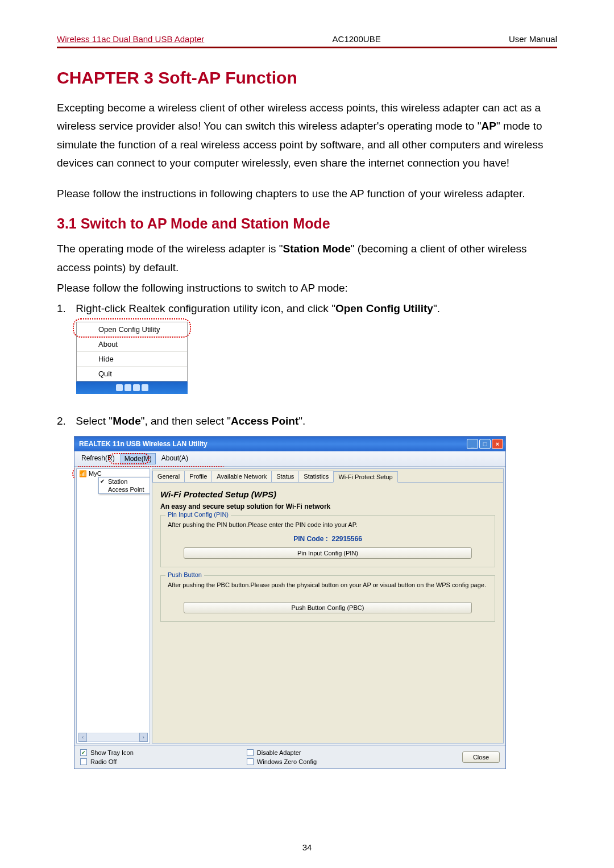 The width and height of the screenshot is (614, 868). What do you see at coordinates (317, 249) in the screenshot?
I see `op1-bold: Station Mode` at bounding box center [317, 249].